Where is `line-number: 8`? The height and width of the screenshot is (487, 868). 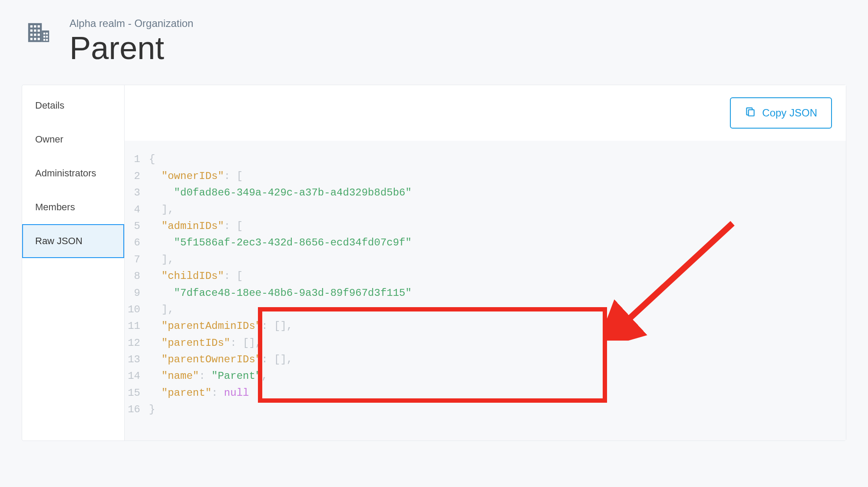
line-number: 8 is located at coordinates (137, 276).